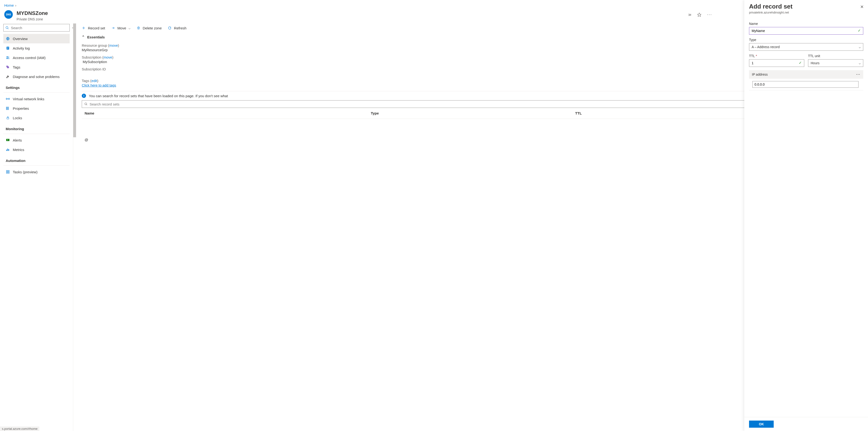  I want to click on pin-icon, so click(689, 15).